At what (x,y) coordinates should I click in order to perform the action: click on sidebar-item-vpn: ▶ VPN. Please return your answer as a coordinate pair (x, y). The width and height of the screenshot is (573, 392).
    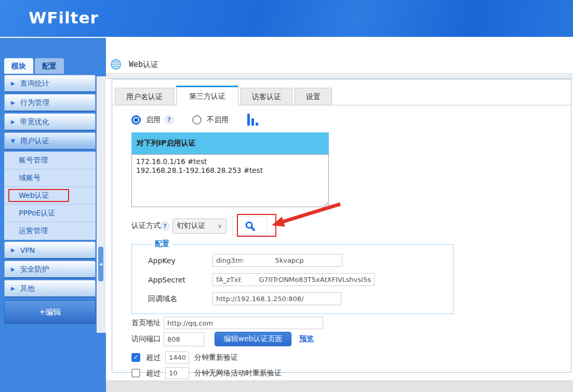
    Looking at the image, I should click on (50, 250).